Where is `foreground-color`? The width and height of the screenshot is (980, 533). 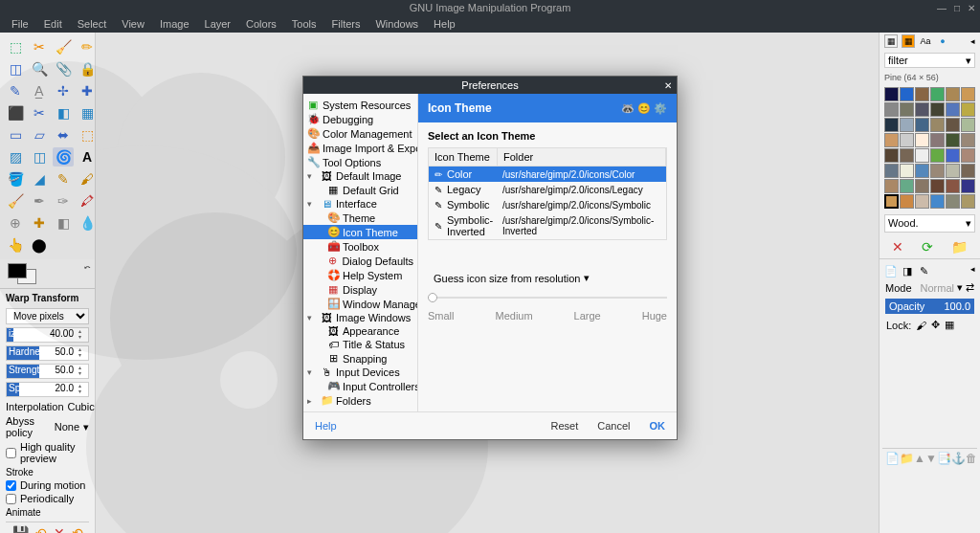
foreground-color is located at coordinates (17, 271).